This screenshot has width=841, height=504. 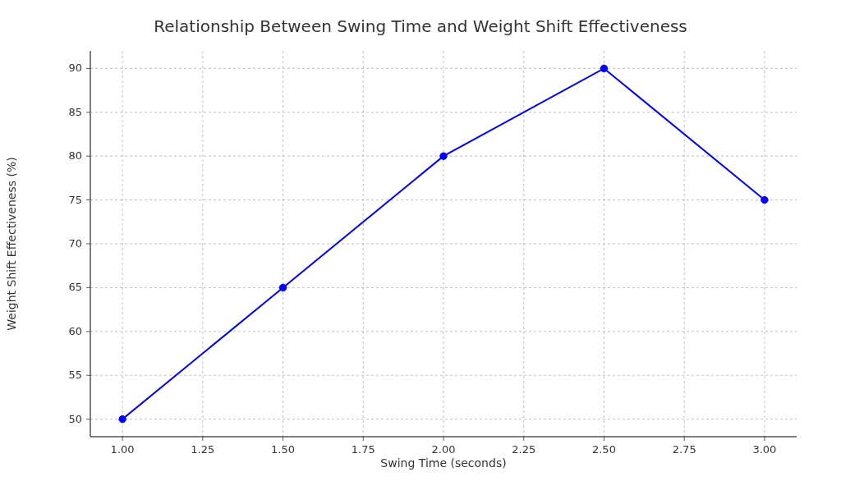 What do you see at coordinates (363, 450) in the screenshot?
I see `x-tick-label: 1.75` at bounding box center [363, 450].